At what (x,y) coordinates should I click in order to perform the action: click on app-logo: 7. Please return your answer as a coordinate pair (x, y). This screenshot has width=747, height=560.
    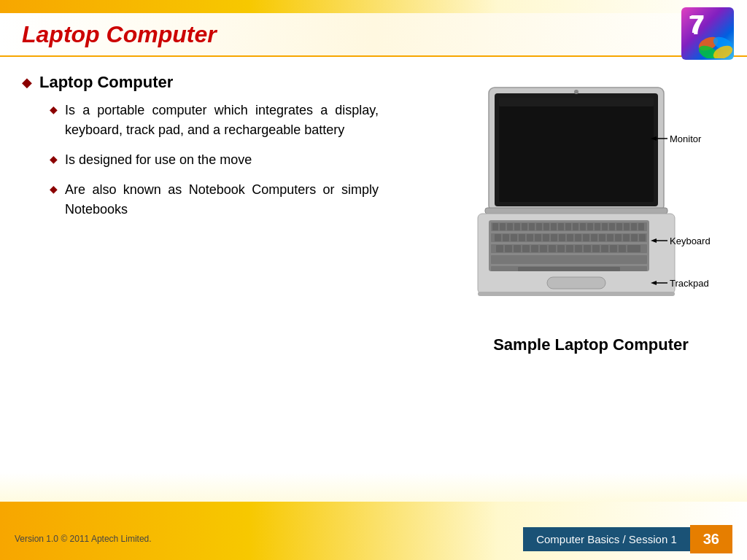
    Looking at the image, I should click on (711, 36).